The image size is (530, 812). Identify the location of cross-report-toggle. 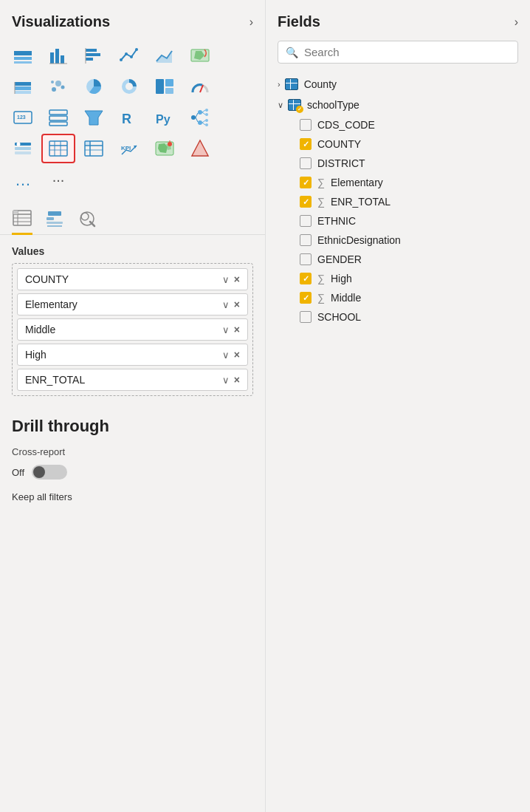
(49, 472).